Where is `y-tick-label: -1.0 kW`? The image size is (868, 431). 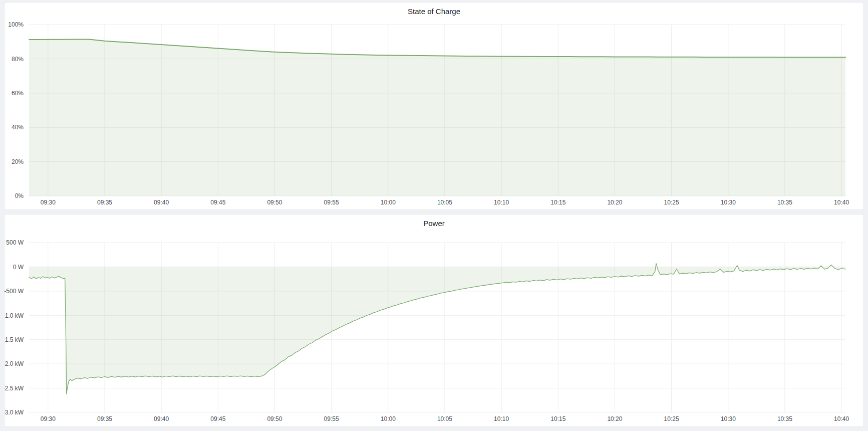
y-tick-label: -1.0 kW is located at coordinates (14, 316).